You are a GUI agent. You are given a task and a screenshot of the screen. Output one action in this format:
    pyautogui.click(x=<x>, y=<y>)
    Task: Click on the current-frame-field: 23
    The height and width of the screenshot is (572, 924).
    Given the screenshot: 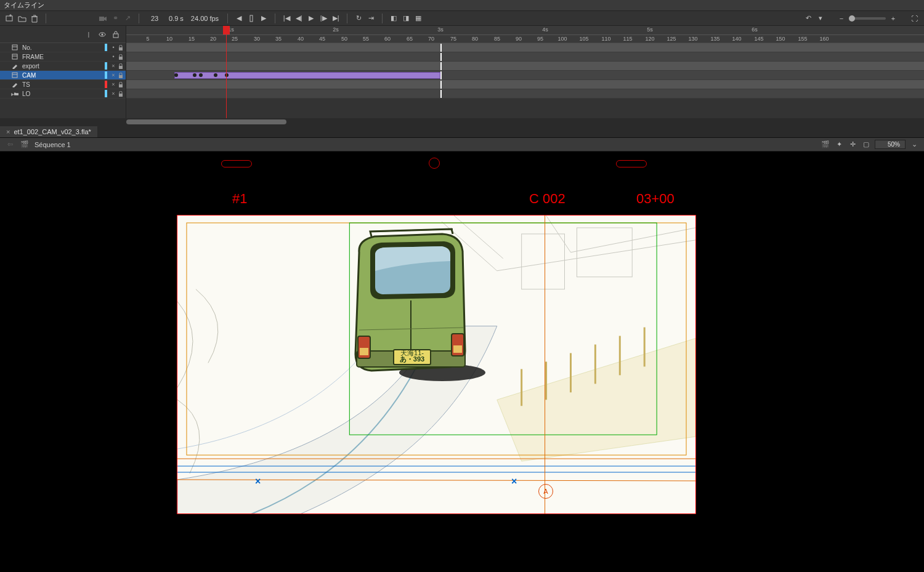 What is the action you would take?
    pyautogui.click(x=155, y=18)
    